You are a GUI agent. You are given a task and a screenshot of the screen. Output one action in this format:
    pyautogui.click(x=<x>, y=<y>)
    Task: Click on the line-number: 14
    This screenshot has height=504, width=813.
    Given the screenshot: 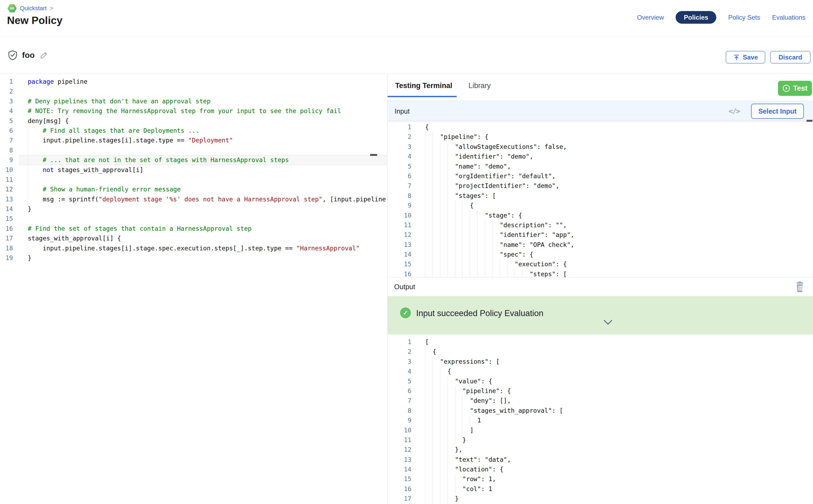 What is the action you would take?
    pyautogui.click(x=399, y=255)
    